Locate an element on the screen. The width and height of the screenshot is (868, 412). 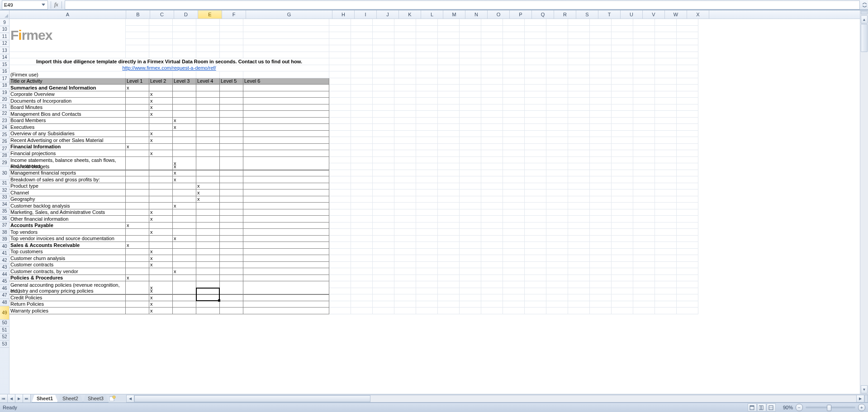
title-cell-36: Geography is located at coordinates (68, 200).